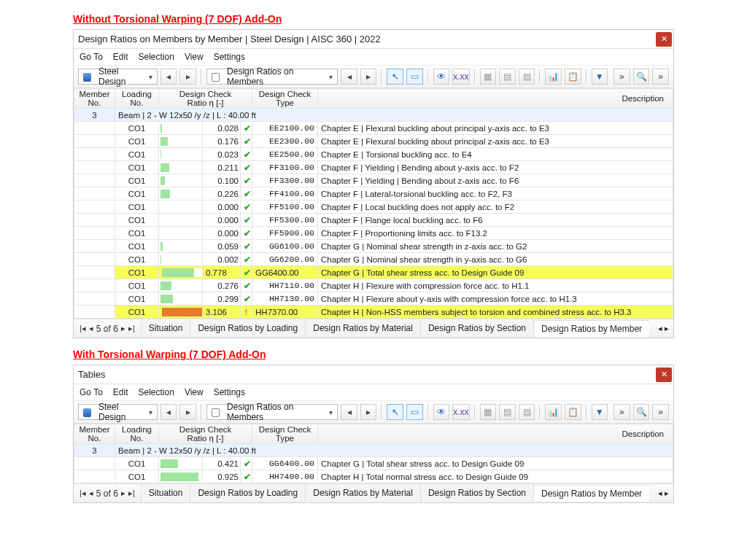  What do you see at coordinates (374, 141) in the screenshot?
I see `table-row: CO1 0.176 ✔ EE2300.00 Chapter E | Flexur…` at bounding box center [374, 141].